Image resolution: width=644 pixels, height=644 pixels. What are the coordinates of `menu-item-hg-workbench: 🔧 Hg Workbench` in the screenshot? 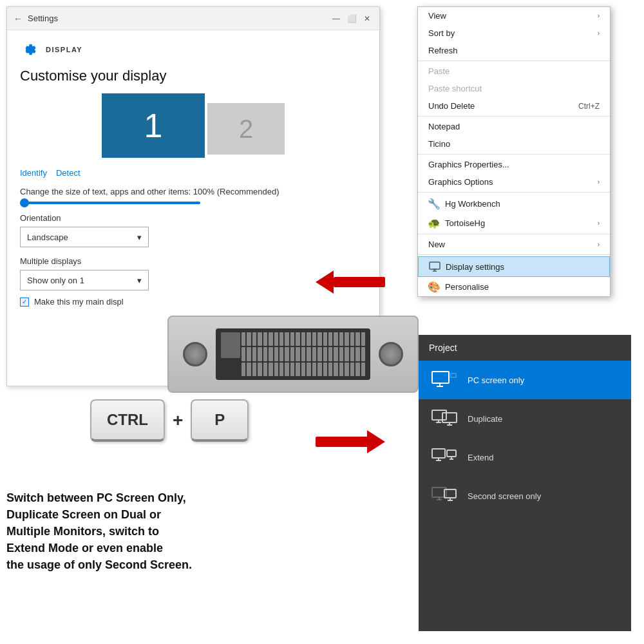 It's located at (514, 204).